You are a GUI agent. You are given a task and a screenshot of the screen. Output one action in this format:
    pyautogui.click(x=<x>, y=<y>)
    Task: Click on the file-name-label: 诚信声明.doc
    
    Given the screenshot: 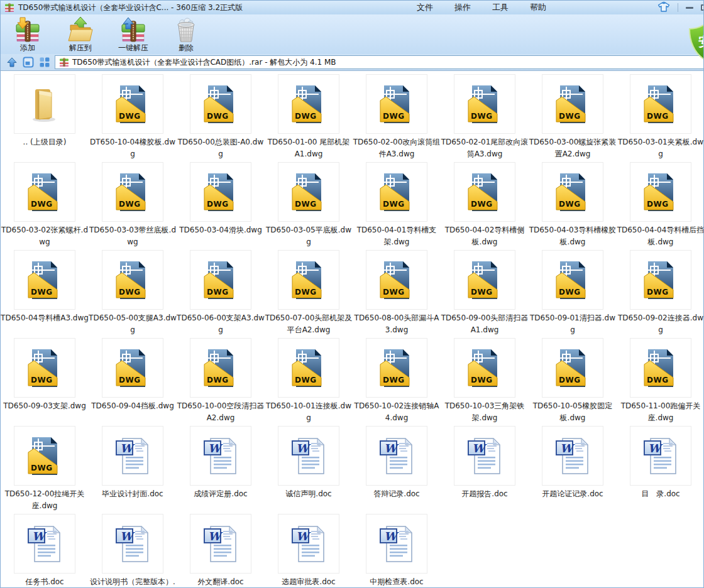 What is the action you would take?
    pyautogui.click(x=309, y=494)
    